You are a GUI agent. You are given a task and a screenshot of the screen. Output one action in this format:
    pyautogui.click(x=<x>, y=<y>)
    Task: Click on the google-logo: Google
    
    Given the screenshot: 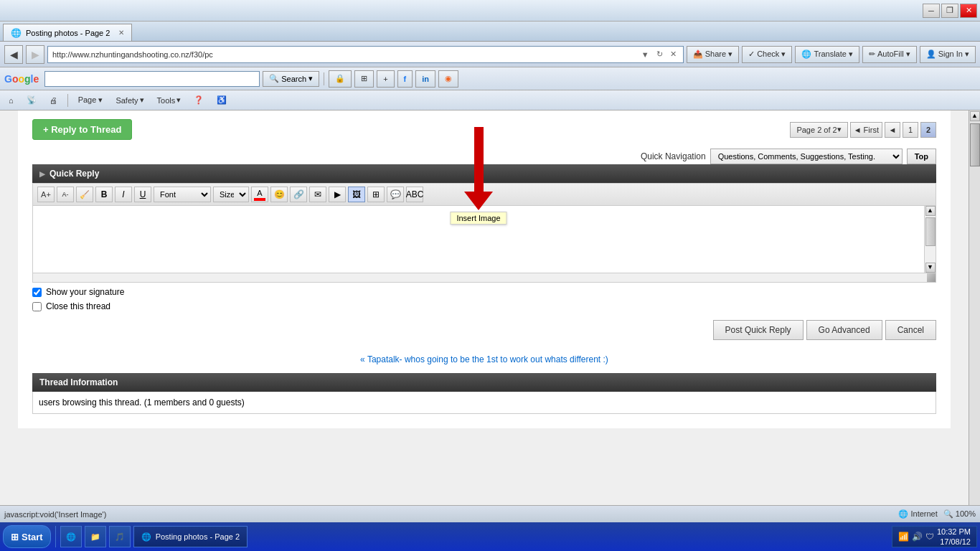 What is the action you would take?
    pyautogui.click(x=22, y=79)
    